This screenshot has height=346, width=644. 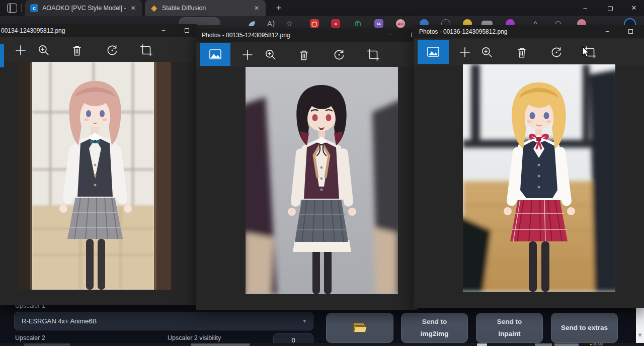 What do you see at coordinates (640, 335) in the screenshot?
I see `scroll-down-icon: ▼` at bounding box center [640, 335].